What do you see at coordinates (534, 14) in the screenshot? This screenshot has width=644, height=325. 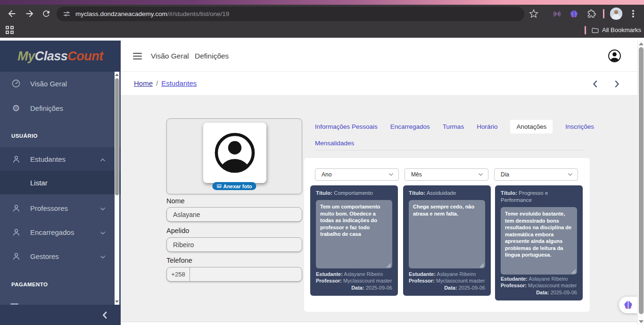 I see `bookmark-star-icon` at bounding box center [534, 14].